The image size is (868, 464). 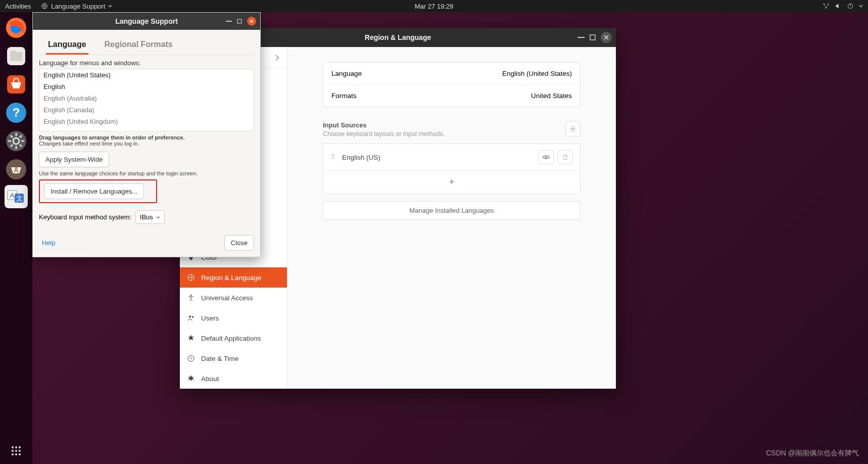 I want to click on sidebar-item-label: About, so click(x=210, y=379).